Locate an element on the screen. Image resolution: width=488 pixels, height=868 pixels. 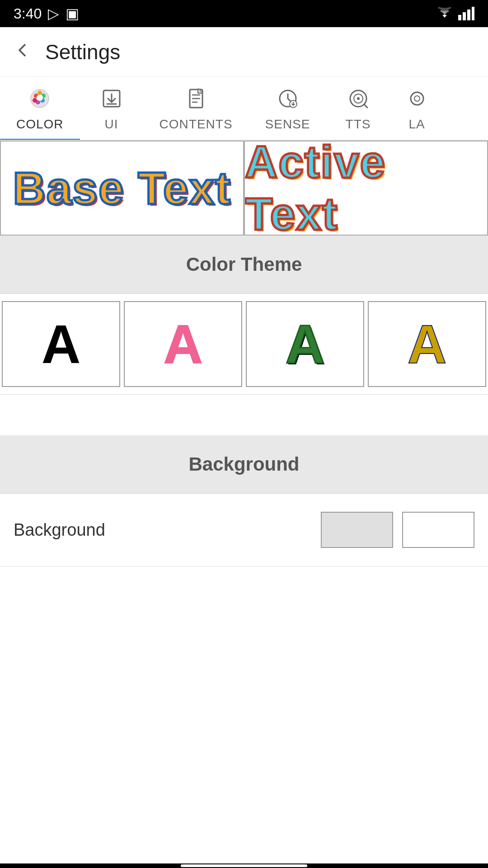
letter-a-gold: A is located at coordinates (427, 344).